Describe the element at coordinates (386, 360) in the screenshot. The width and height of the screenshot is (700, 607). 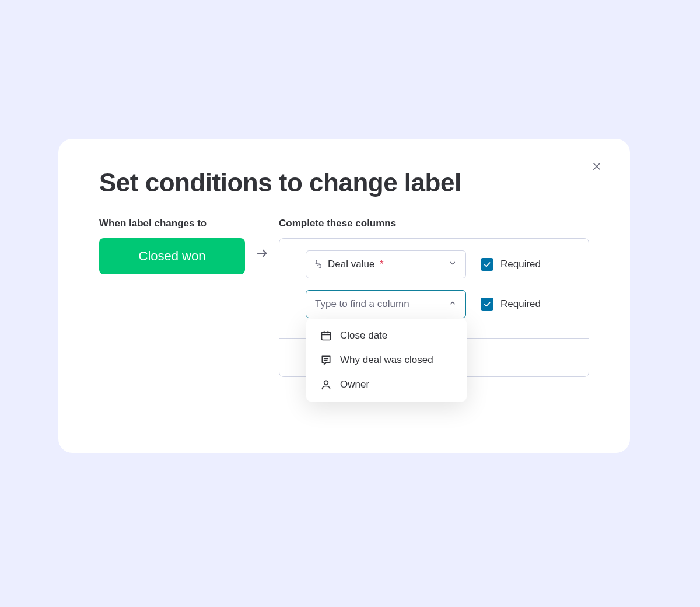
I see `column-dropdown: Close date Why deal` at that location.